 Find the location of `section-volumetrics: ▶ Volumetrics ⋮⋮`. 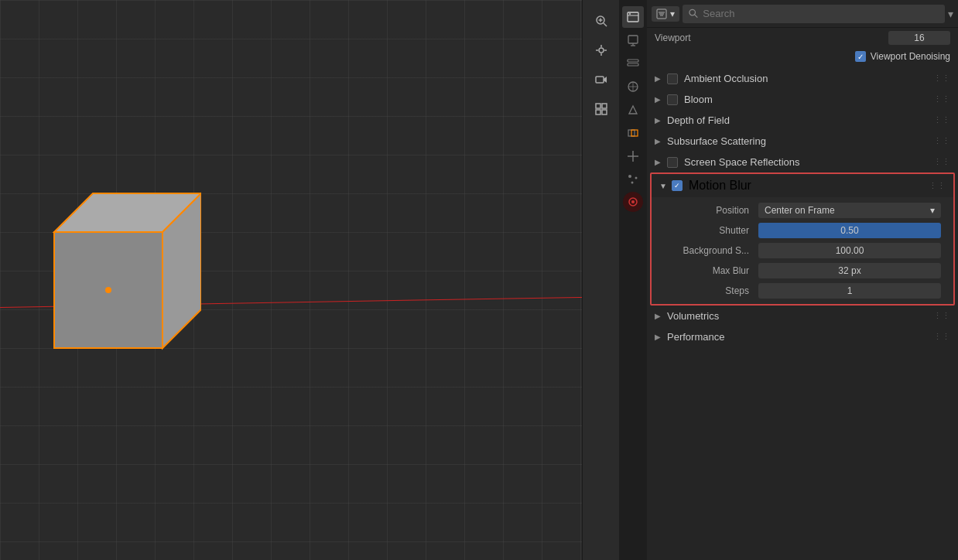

section-volumetrics: ▶ Volumetrics ⋮⋮ is located at coordinates (802, 316).